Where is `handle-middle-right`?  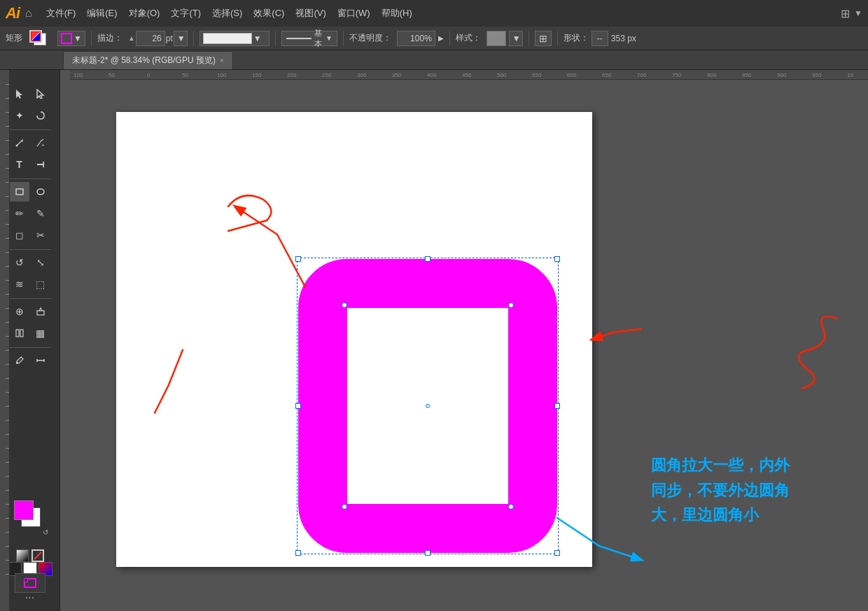
handle-middle-right is located at coordinates (557, 406).